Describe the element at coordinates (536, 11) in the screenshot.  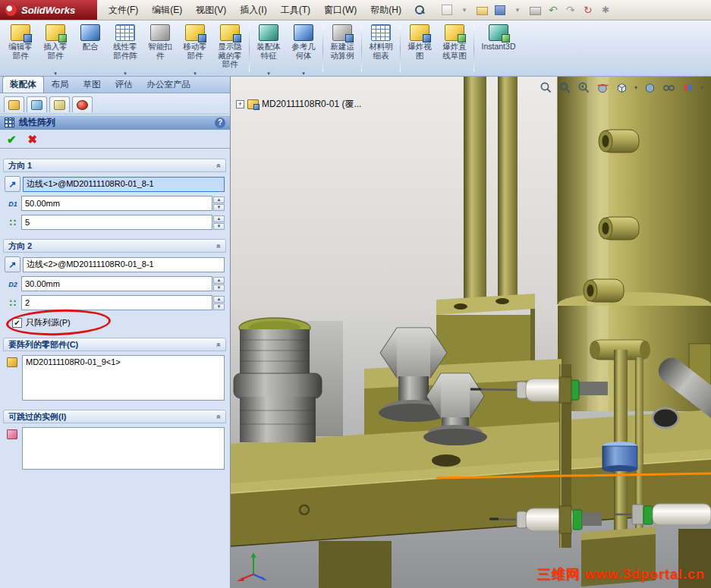
I see `print-icon` at that location.